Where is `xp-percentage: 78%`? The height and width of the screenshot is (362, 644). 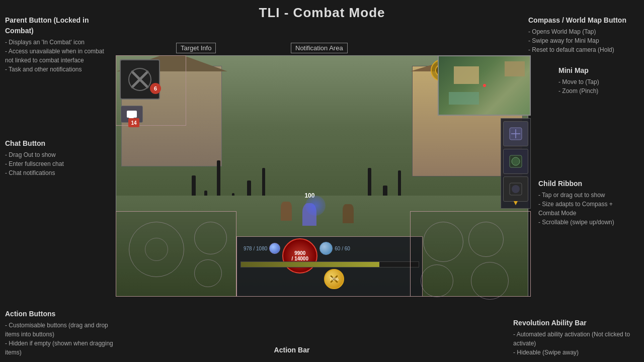
xp-percentage: 78% is located at coordinates (334, 279).